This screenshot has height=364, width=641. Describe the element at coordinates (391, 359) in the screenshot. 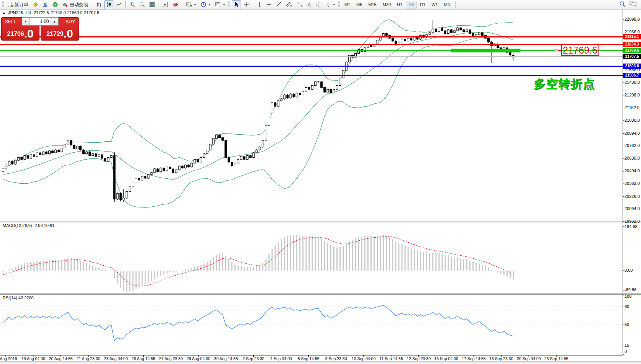

I see `time-axis-label: 11 Sep 14:55` at that location.